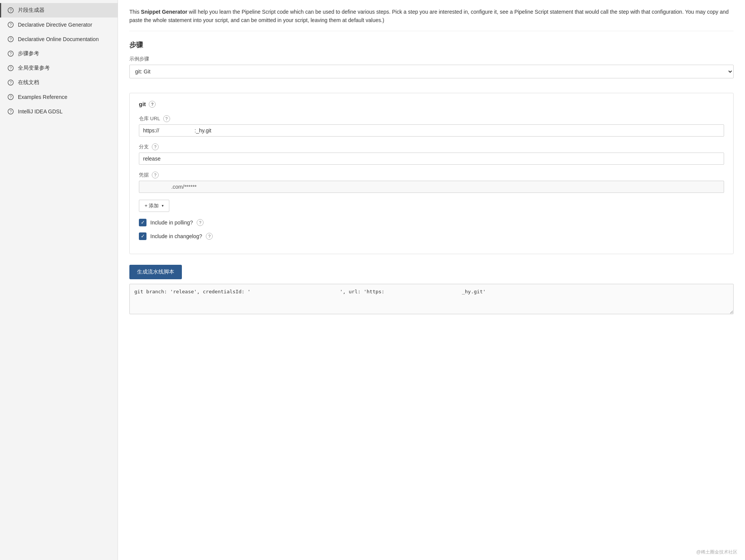 The height and width of the screenshot is (560, 745). I want to click on caret-icon: ▾, so click(163, 205).